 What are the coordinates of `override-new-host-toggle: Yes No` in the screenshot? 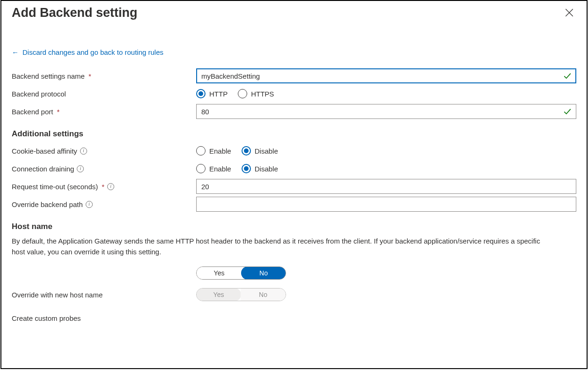 It's located at (241, 295).